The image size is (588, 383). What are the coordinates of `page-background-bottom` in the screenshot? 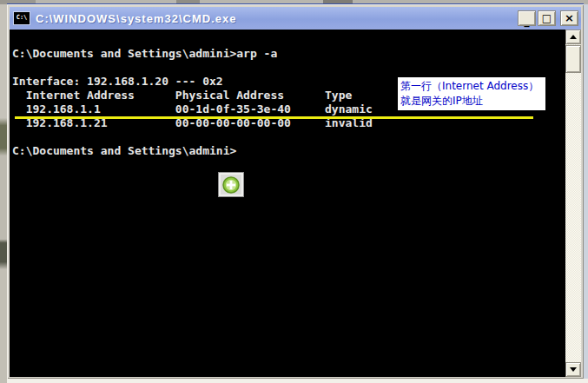 It's located at (297, 380).